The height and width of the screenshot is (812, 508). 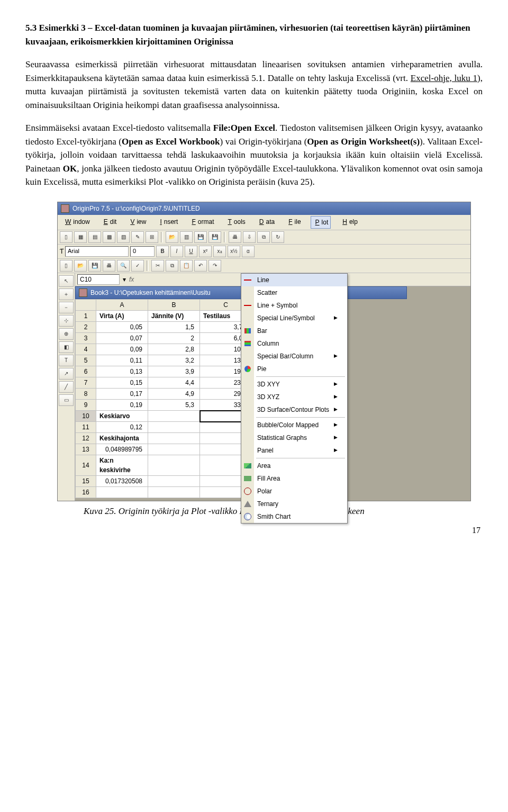 What do you see at coordinates (158, 266) in the screenshot?
I see `tb3-cut-icon: ✂` at bounding box center [158, 266].